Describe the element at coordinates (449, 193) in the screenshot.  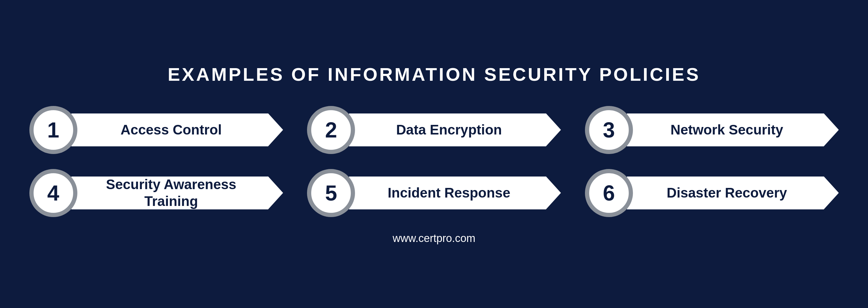
I see `label-5: Incident Response` at that location.